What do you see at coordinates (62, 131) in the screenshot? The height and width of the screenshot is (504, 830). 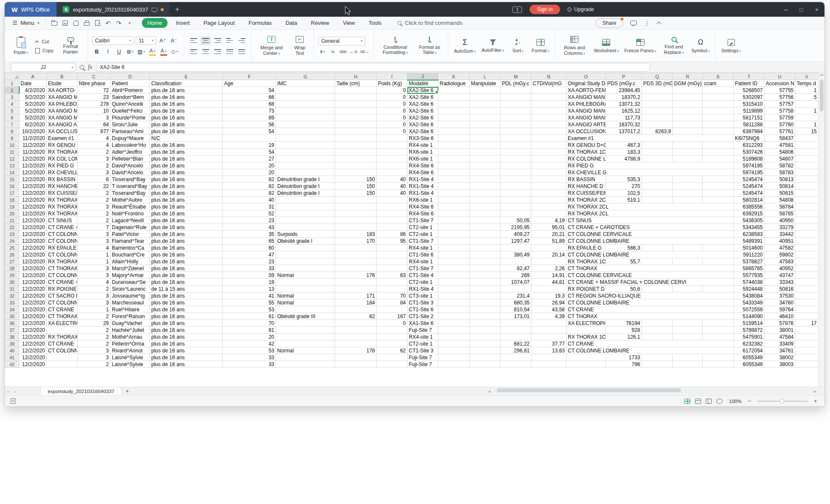 I see `cell-B8: XA OCCLUS` at bounding box center [62, 131].